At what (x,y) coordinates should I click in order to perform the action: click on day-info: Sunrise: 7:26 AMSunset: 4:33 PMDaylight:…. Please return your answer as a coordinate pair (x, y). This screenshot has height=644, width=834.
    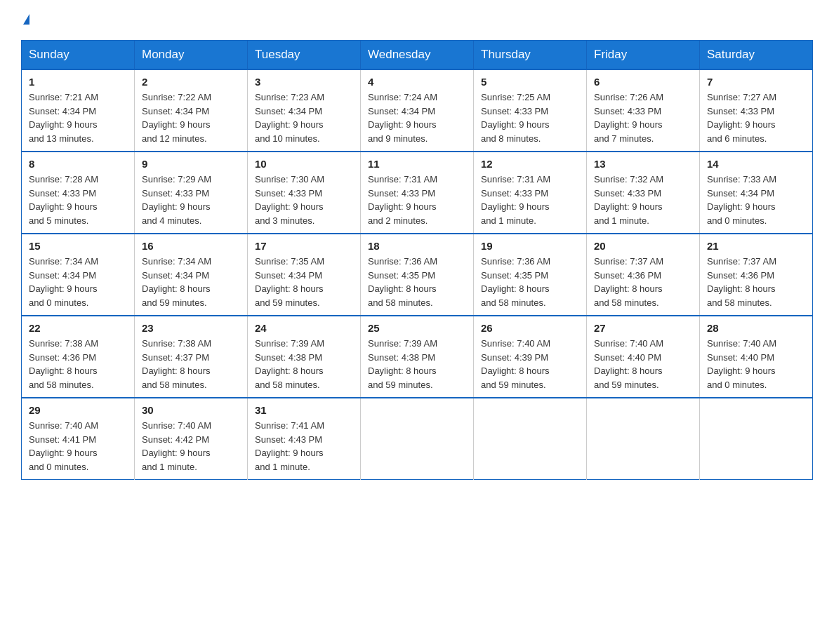
    Looking at the image, I should click on (643, 118).